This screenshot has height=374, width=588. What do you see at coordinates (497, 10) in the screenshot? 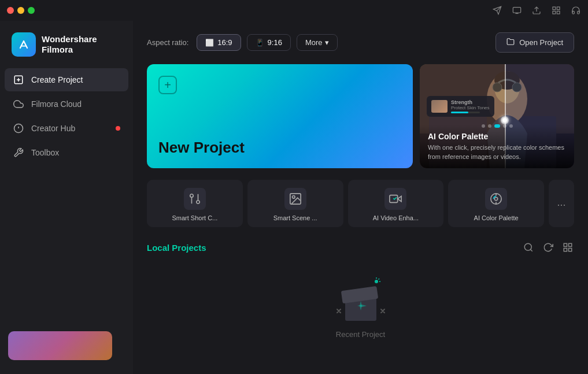
I see `share-icon` at bounding box center [497, 10].